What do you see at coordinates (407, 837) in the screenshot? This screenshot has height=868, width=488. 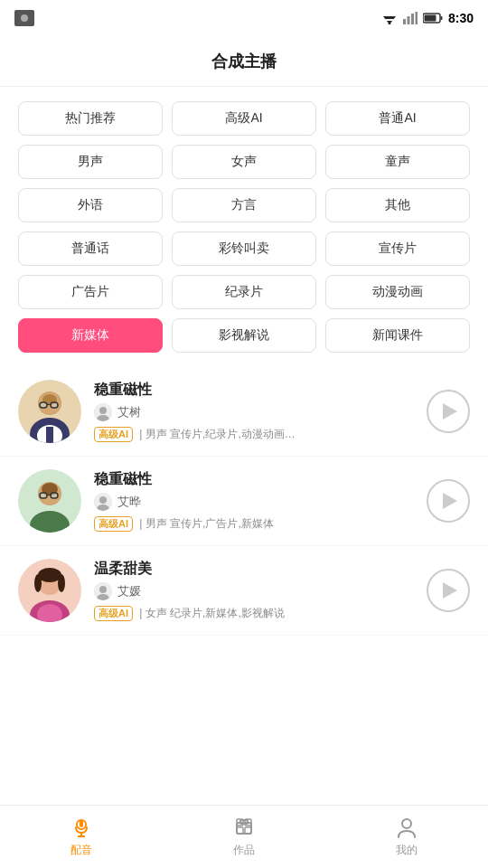 I see `nav-item-mine: 我的` at bounding box center [407, 837].